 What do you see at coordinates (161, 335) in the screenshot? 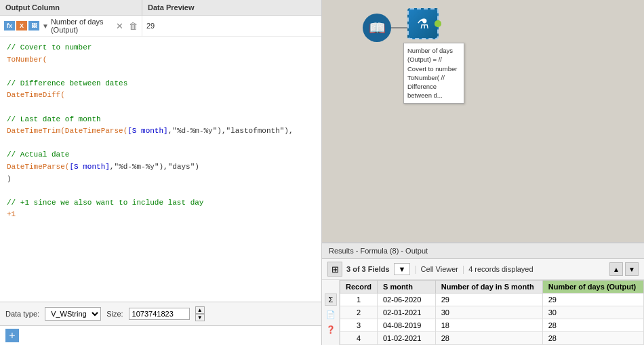
I see `add-row: +` at bounding box center [161, 335].